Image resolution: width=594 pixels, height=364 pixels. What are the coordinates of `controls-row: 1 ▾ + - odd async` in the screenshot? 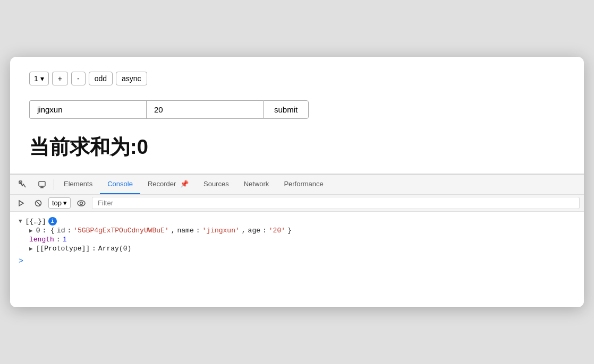 It's located at (297, 79).